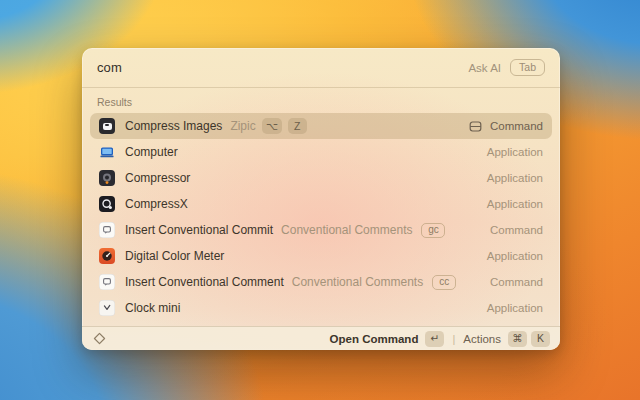  What do you see at coordinates (152, 152) in the screenshot?
I see `result-title: Computer` at bounding box center [152, 152].